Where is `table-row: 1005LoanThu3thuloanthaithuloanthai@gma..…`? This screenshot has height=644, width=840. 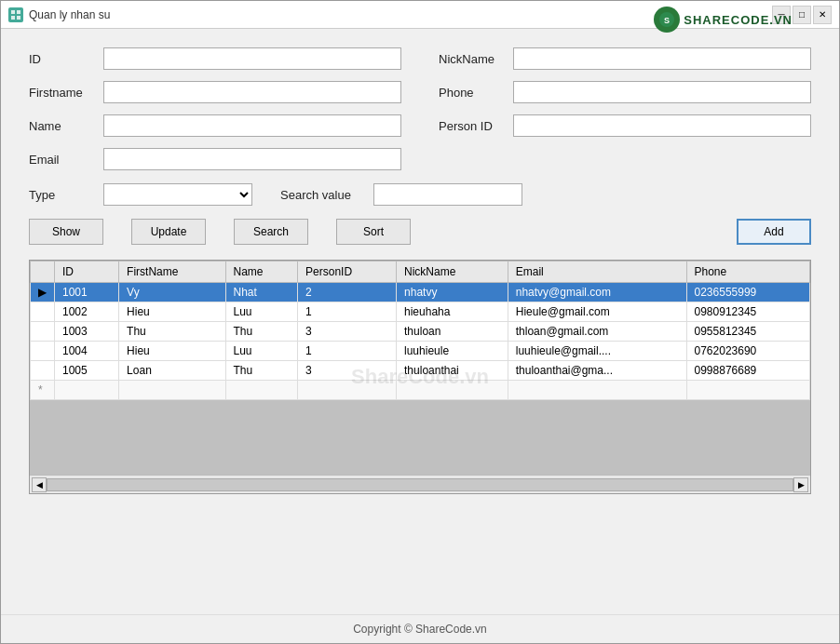
table-row: 1005LoanThu3thuloanthaithuloanthai@gma..… is located at coordinates (421, 370).